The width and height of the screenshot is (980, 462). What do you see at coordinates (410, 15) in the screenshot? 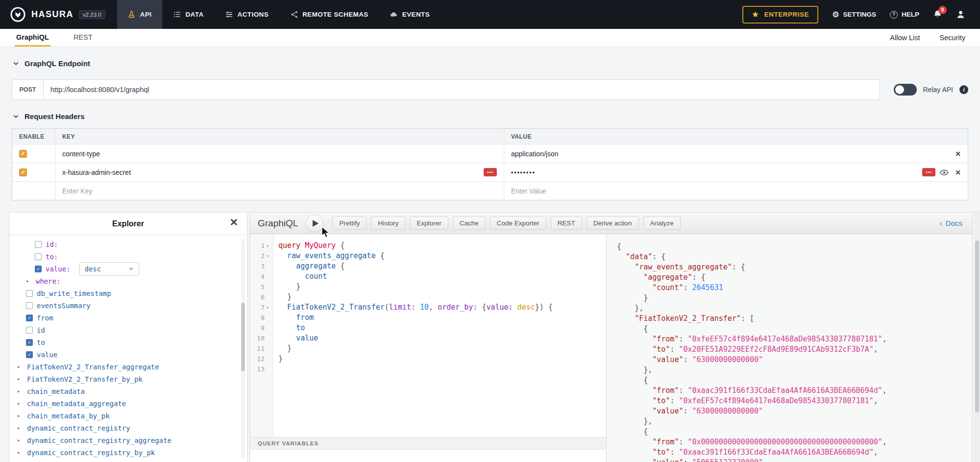
I see `nav-item-events: EVENTS` at bounding box center [410, 15].